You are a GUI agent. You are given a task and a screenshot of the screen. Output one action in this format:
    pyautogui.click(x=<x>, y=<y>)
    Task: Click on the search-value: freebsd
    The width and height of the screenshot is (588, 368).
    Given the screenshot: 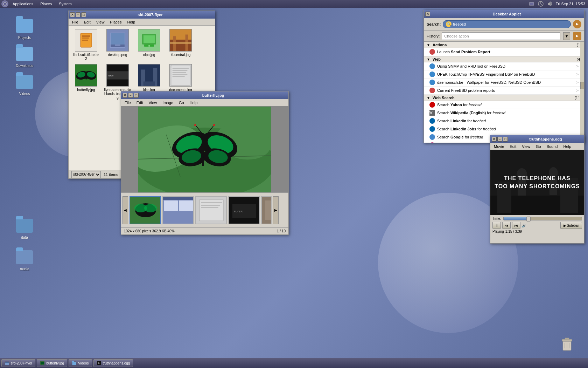 What is the action you would take?
    pyautogui.click(x=459, y=24)
    